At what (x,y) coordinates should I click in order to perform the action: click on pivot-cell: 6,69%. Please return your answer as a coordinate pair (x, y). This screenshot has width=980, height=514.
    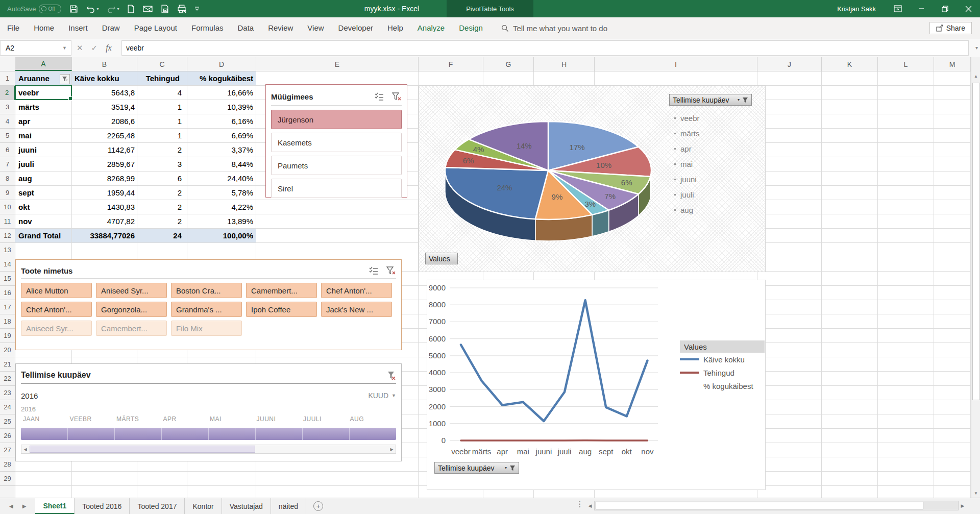
    Looking at the image, I should click on (222, 136).